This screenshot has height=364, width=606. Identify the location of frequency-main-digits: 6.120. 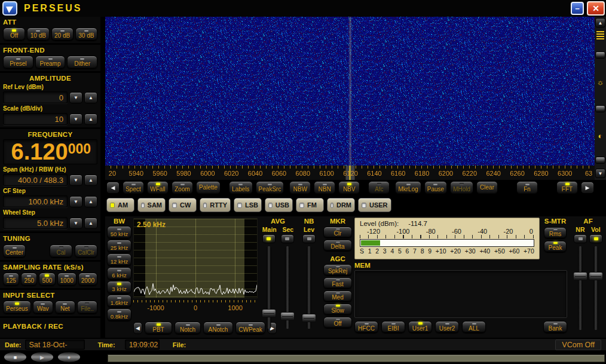
(39, 152).